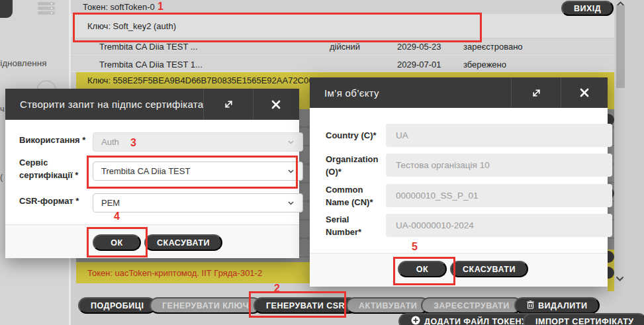  I want to click on certificate-state: зареєстровано, so click(493, 46).